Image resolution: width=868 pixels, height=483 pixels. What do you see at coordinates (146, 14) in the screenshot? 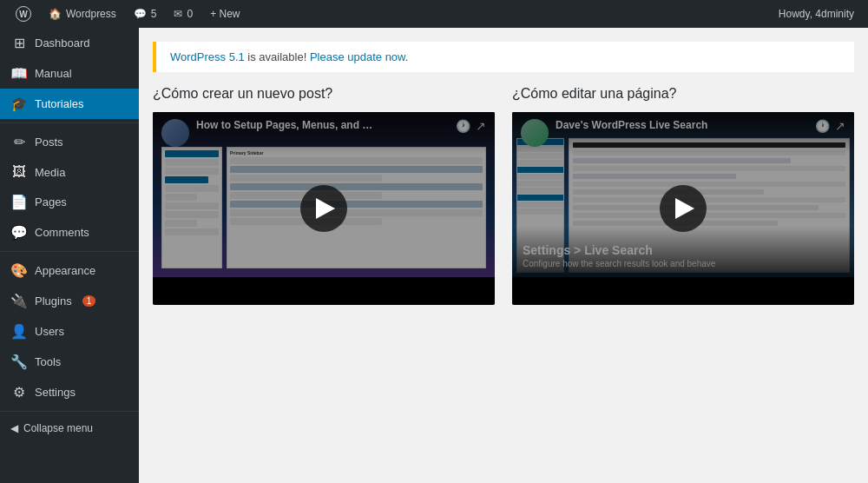
I see `comments-item: 💬 5` at bounding box center [146, 14].